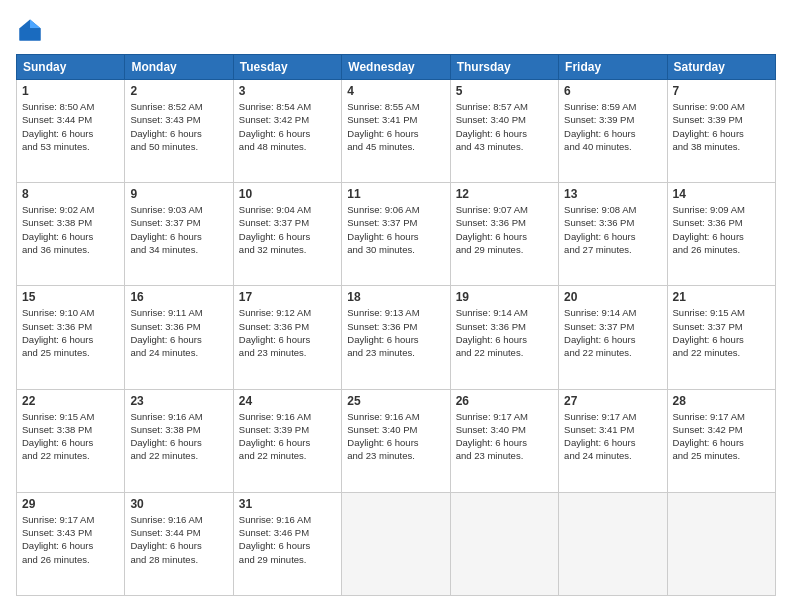  I want to click on calendar-cell-day-10: 10 Sunrise: 9:04 AM Sunset: 3:37 PM Dayl…, so click(287, 234).